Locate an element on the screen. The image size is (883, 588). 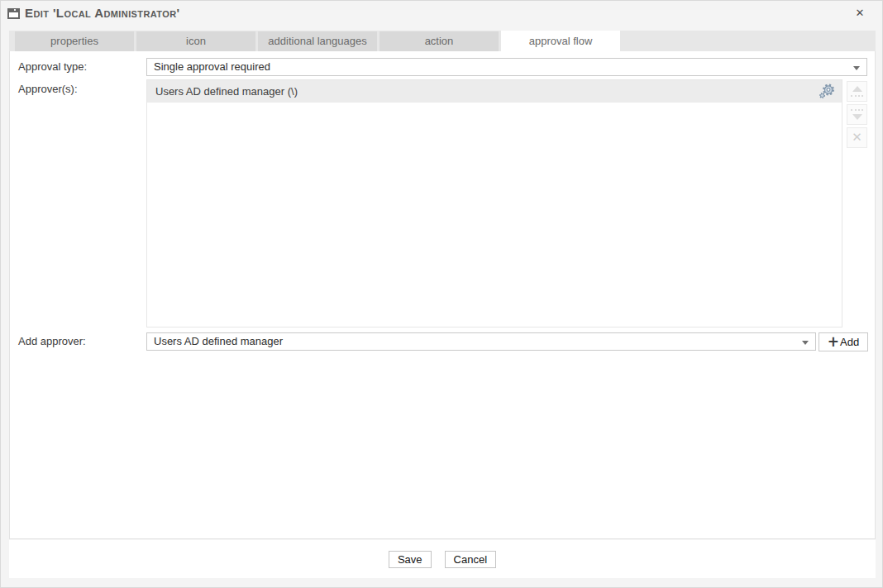
move-down-dots is located at coordinates (857, 110).